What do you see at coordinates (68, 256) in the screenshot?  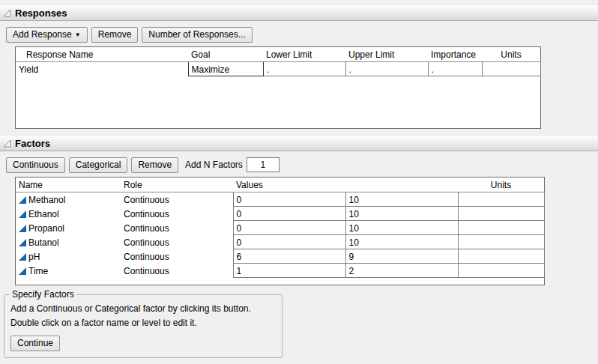 I see `factor-name-cell: pH` at bounding box center [68, 256].